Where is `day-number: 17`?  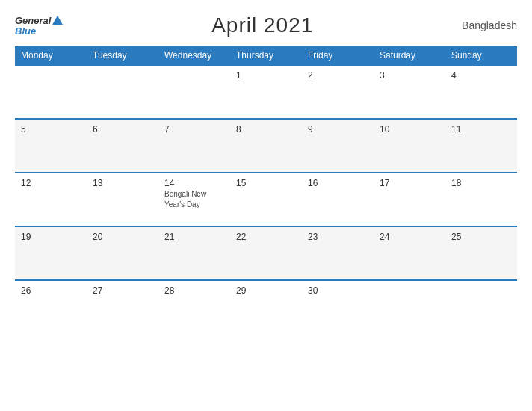 day-number: 17 is located at coordinates (409, 183).